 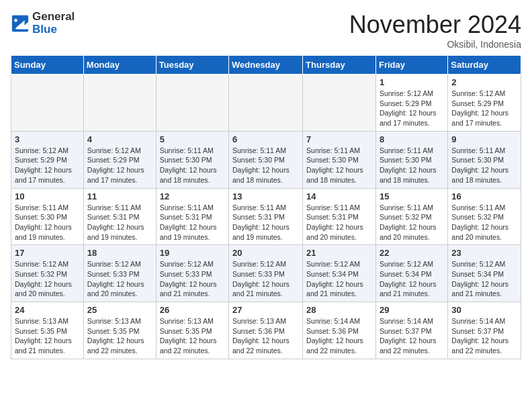 What do you see at coordinates (48, 330) in the screenshot?
I see `calendar-day-cell: 24Sunrise: 5:13 AM Sunset: 5:35 PM Dayli…` at bounding box center [48, 330].